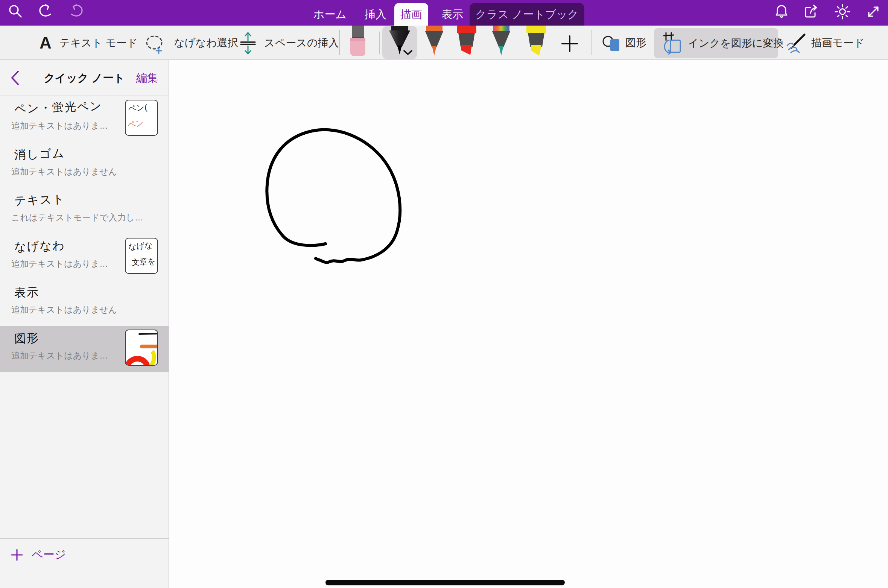 This screenshot has width=888, height=588. Describe the element at coordinates (873, 12) in the screenshot. I see `fullscreen-expand-icon` at that location.